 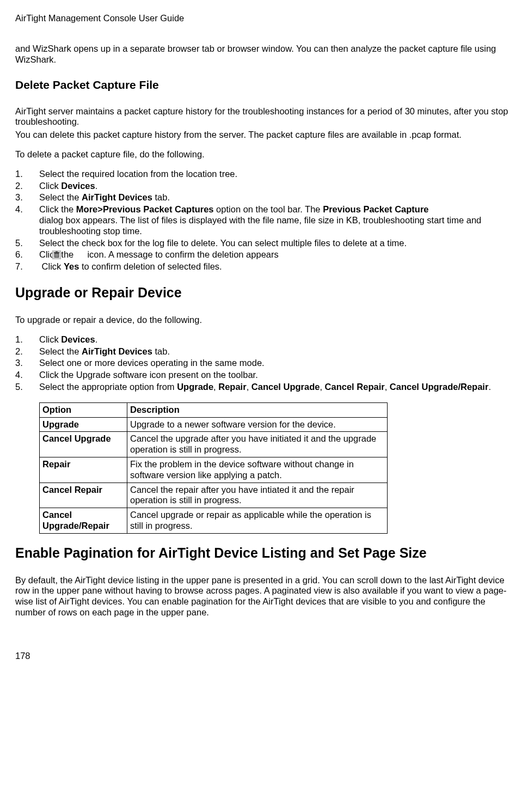 What do you see at coordinates (264, 174) in the screenshot?
I see `delete-step-1: Select the required location from the lo…` at bounding box center [264, 174].